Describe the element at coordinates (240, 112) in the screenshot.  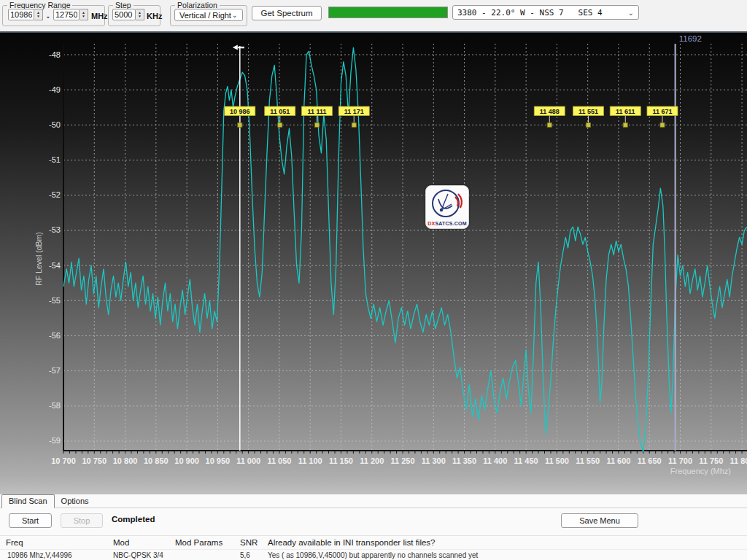
I see `transponder-label: 10 986` at that location.